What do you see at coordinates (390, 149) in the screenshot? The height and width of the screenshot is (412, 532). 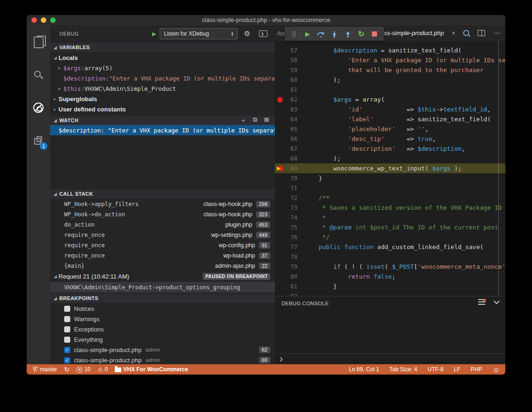 I see `code-line: 67 'description' => $description,` at bounding box center [390, 149].